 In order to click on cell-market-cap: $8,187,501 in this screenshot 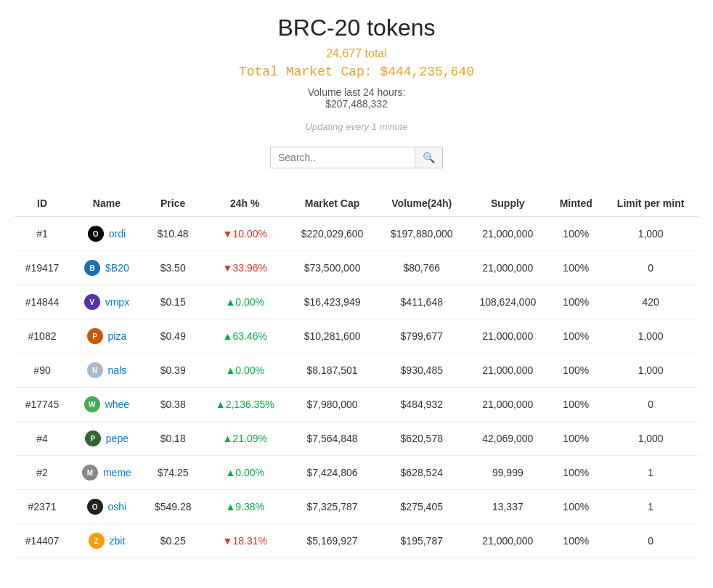, I will do `click(333, 370)`.